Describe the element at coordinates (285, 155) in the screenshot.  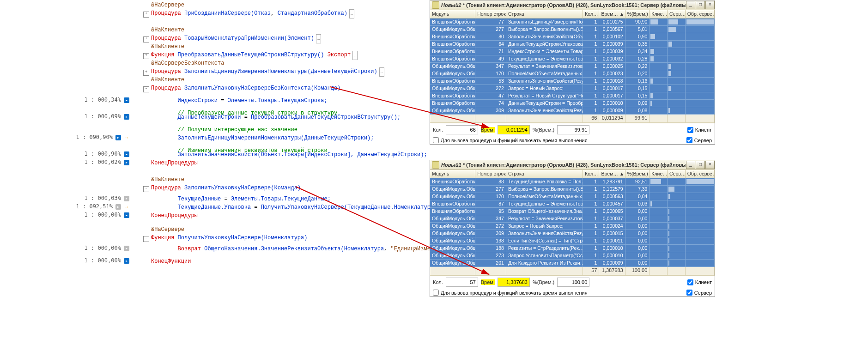
I see `code-line: ЗаполнитьЗначенияСвойств(Объект.Товары[И…` at that location.